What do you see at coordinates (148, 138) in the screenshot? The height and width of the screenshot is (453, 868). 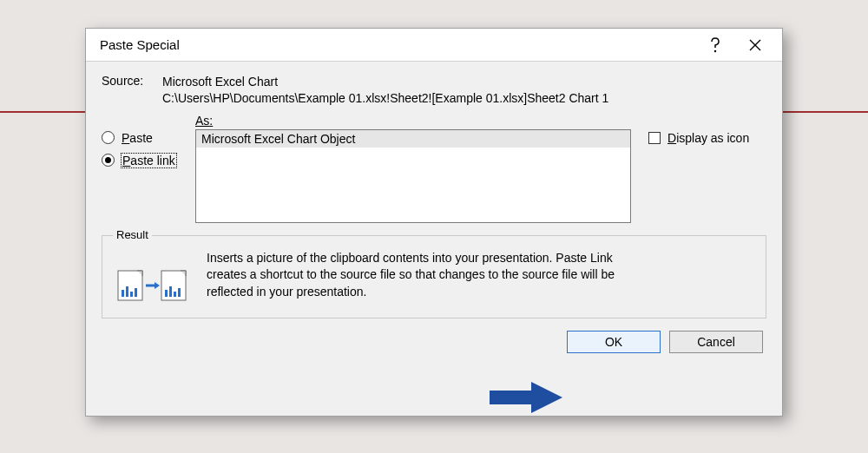 I see `radio-paste: Paste` at bounding box center [148, 138].